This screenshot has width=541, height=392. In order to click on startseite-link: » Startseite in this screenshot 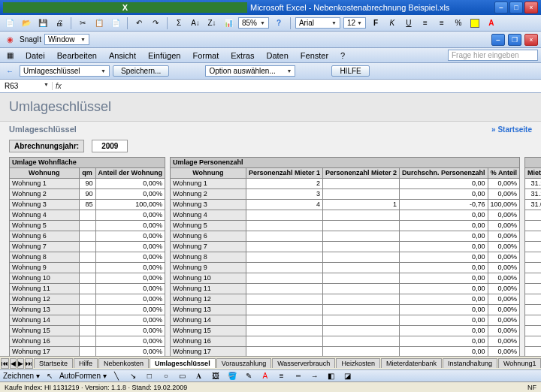, I will do `click(512, 129)`.